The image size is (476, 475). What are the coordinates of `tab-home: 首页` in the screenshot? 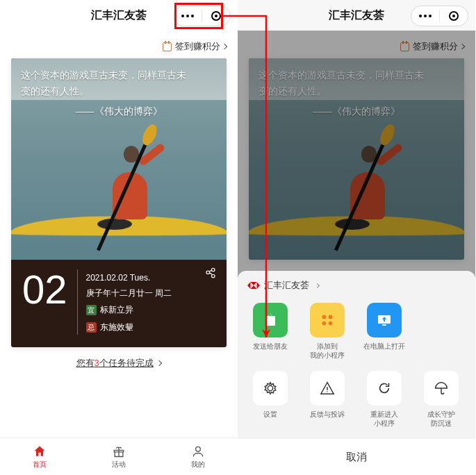 It's located at (40, 457).